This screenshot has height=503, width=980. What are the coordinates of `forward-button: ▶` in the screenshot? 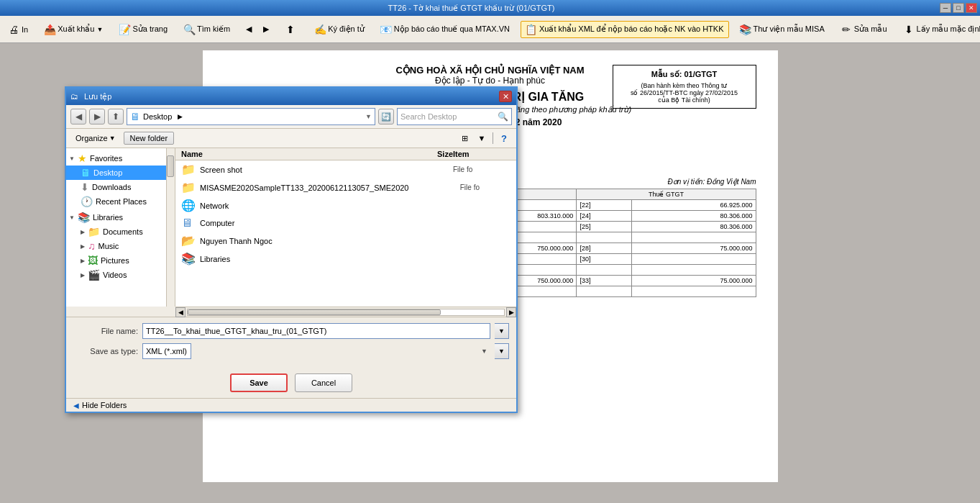 It's located at (97, 117).